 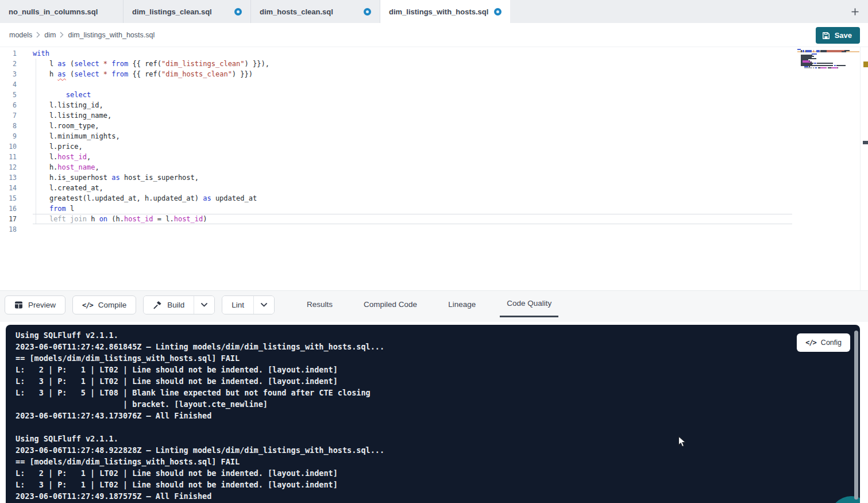 What do you see at coordinates (412, 147) in the screenshot?
I see `code-line-10: l.price,` at bounding box center [412, 147].